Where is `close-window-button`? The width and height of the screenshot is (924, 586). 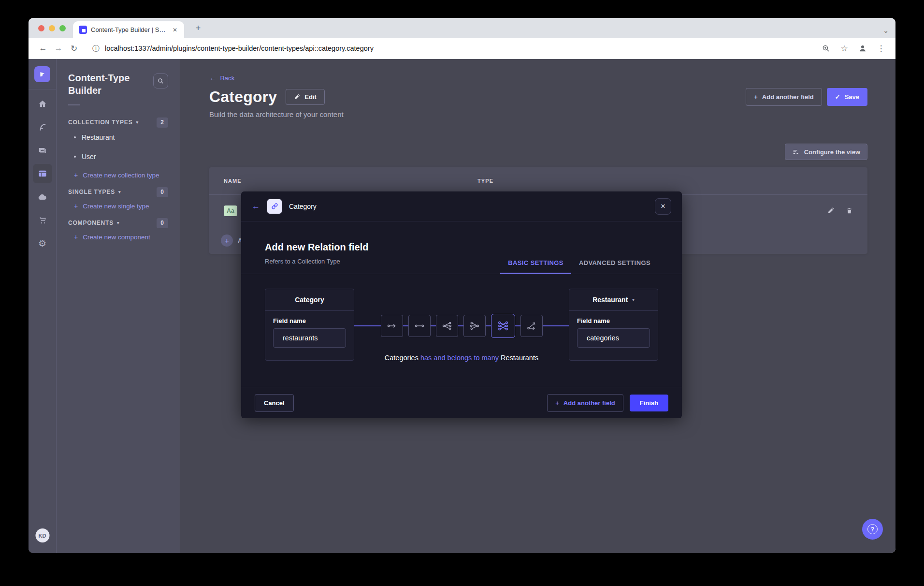
close-window-button is located at coordinates (42, 28).